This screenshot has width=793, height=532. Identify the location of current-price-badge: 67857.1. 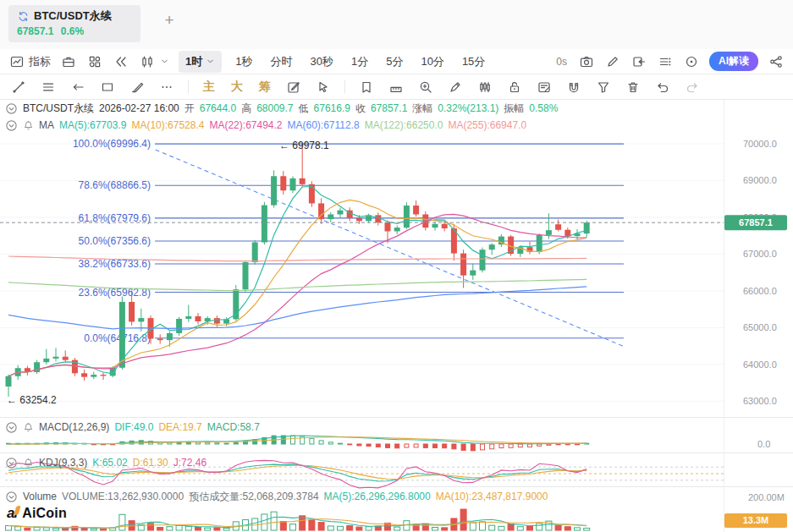
(756, 222).